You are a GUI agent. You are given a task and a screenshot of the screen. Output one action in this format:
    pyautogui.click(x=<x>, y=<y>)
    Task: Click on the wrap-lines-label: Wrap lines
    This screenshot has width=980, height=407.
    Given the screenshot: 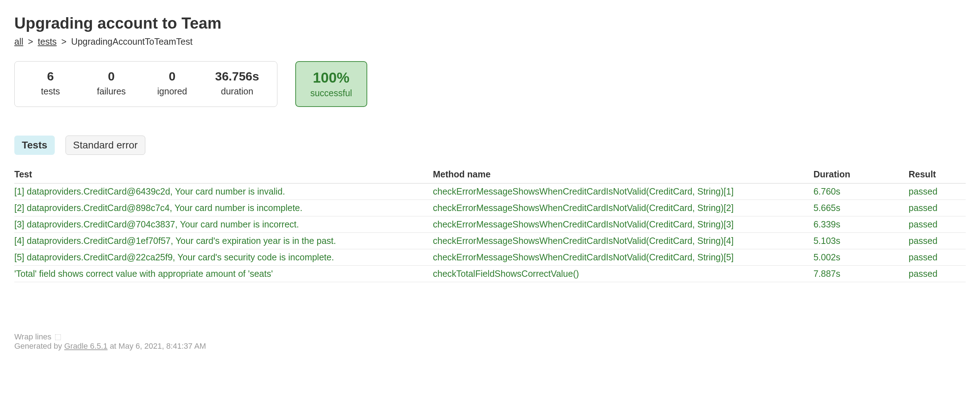 What is the action you would take?
    pyautogui.click(x=33, y=337)
    